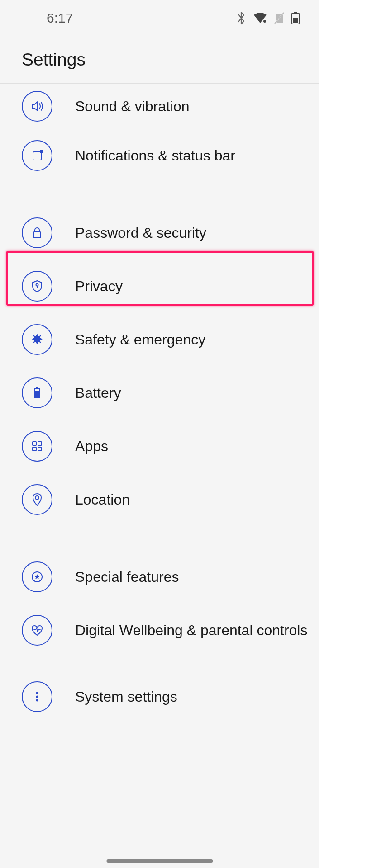  What do you see at coordinates (91, 447) in the screenshot?
I see `item-label: Apps` at bounding box center [91, 447].